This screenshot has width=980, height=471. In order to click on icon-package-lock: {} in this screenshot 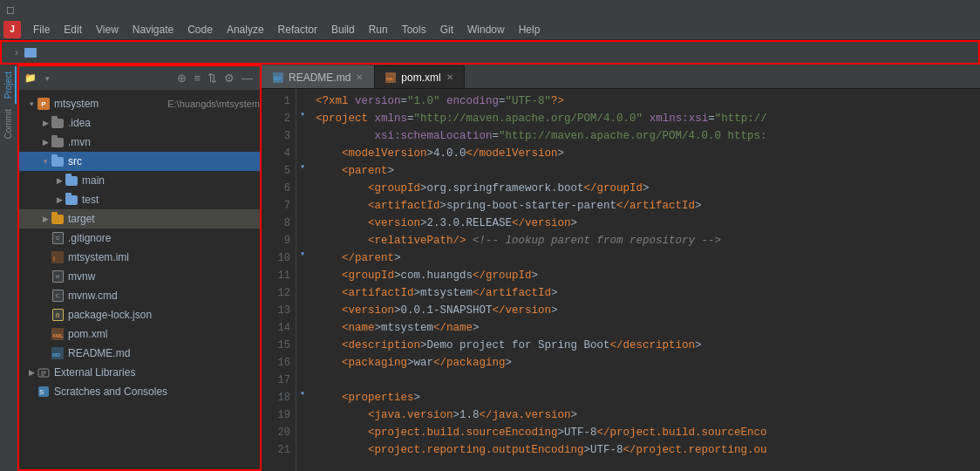, I will do `click(58, 315)`.